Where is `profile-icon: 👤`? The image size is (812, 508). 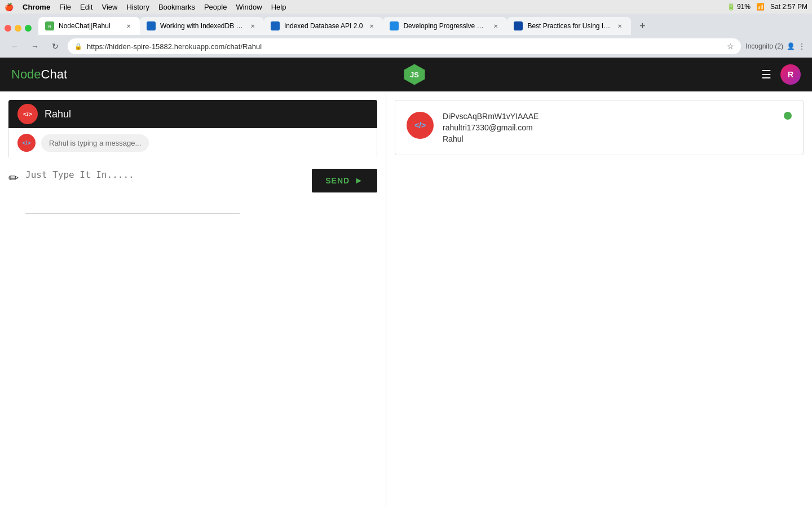 profile-icon: 👤 is located at coordinates (791, 46).